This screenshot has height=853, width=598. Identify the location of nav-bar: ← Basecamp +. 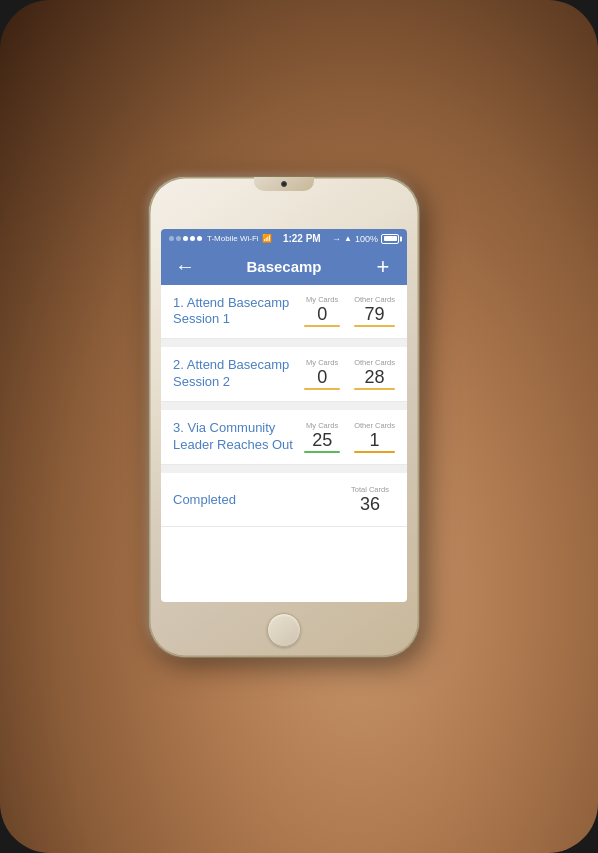
(284, 267).